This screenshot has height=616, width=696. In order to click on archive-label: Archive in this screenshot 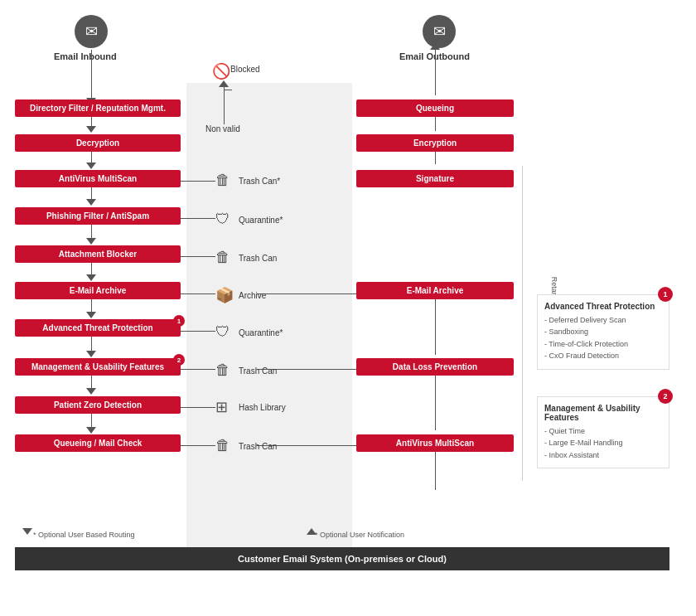, I will do `click(252, 295)`.